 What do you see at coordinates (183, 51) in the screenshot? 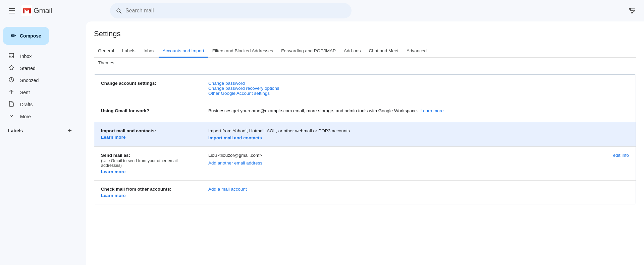
I see `tab-accounts-import: Accounts and Import` at bounding box center [183, 51].